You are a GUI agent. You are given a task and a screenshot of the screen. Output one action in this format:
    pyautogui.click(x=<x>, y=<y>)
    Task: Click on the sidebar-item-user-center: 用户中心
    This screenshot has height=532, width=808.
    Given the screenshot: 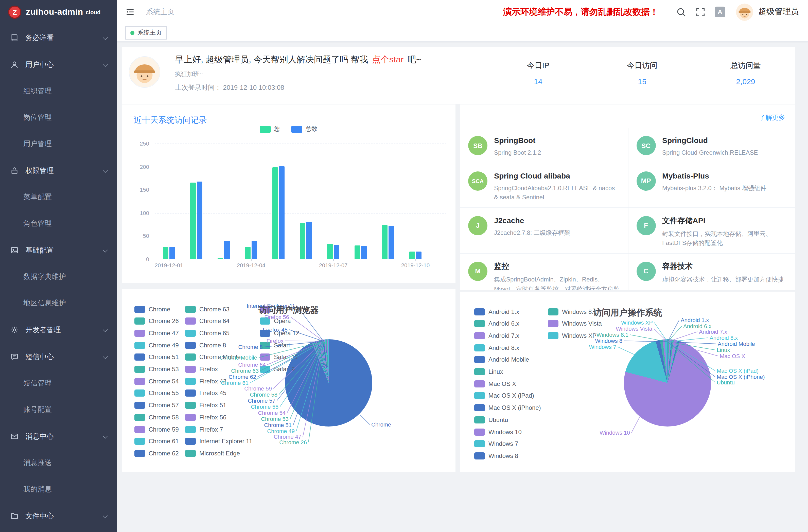 What is the action you would take?
    pyautogui.click(x=58, y=65)
    